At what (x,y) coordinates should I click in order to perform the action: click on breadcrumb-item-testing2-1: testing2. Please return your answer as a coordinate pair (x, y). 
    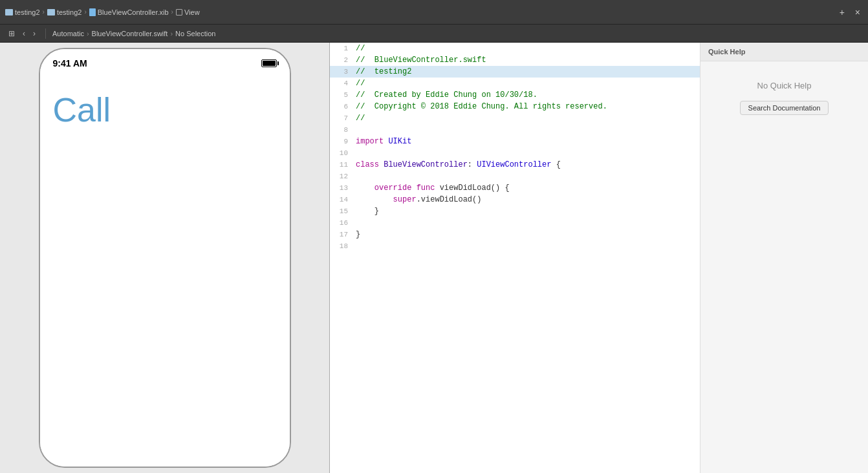
    Looking at the image, I should click on (23, 12).